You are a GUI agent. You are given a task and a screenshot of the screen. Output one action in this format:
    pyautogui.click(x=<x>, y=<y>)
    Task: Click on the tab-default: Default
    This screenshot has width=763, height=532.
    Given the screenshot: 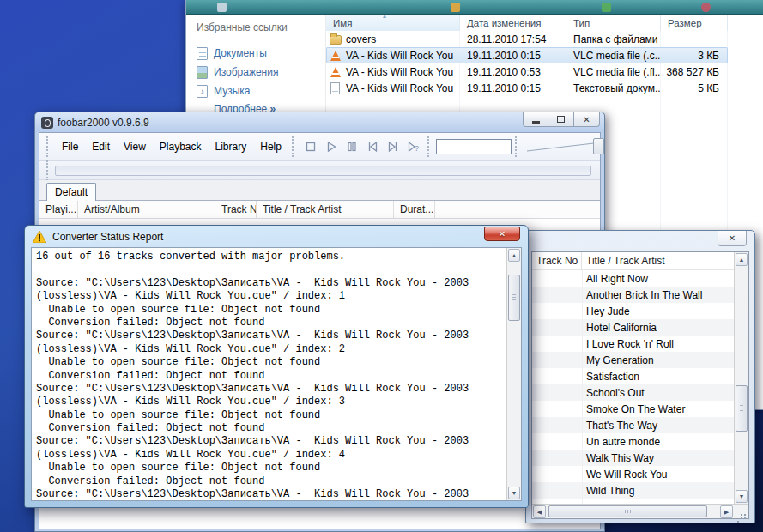 What is the action you would take?
    pyautogui.click(x=71, y=192)
    